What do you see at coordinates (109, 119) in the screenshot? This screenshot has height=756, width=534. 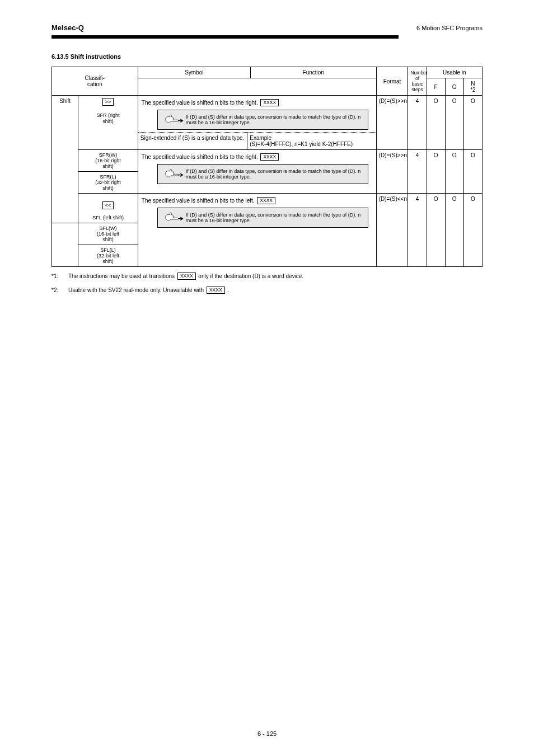 I see `symbol-label: SFR (right shift)` at bounding box center [109, 119].